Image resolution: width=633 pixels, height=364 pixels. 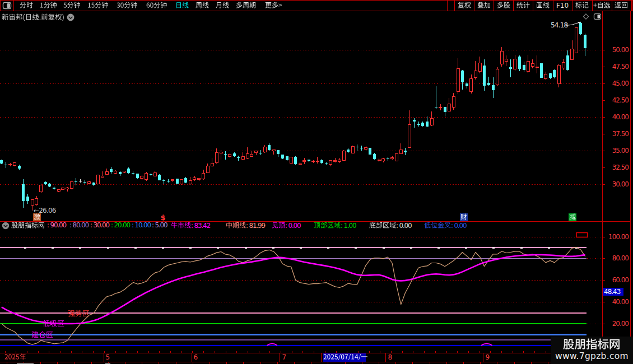 What do you see at coordinates (54, 324) in the screenshot?
I see `zone-label-part-part` at bounding box center [54, 324].